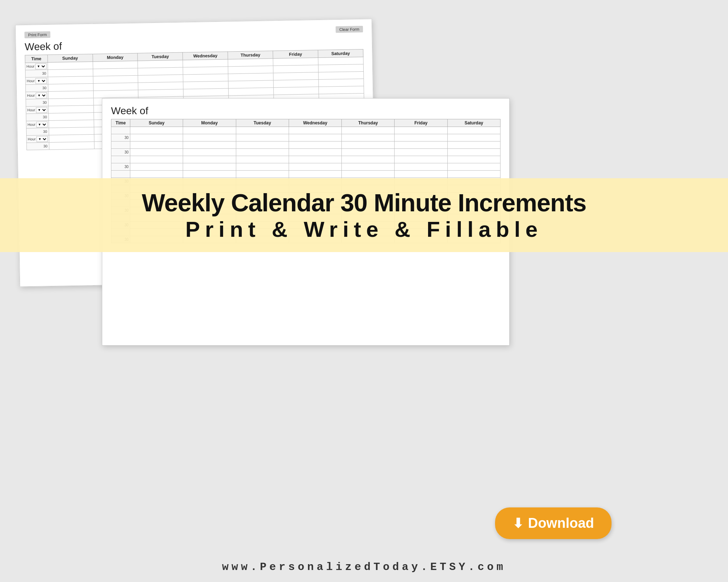  Describe the element at coordinates (306, 111) in the screenshot. I see `front-week-of-title: Week of` at that location.